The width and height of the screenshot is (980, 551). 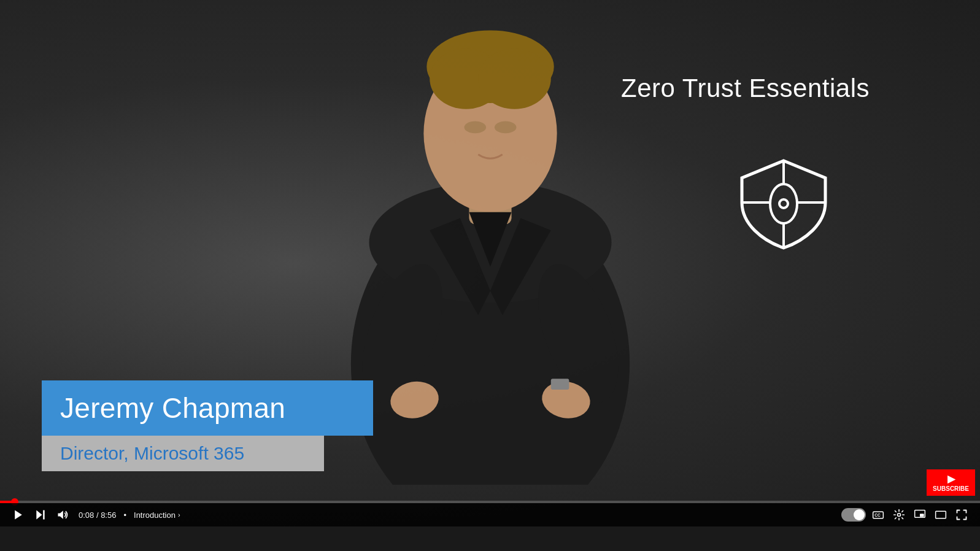 I want to click on presenter-title: Director, Microsoft 365, so click(x=183, y=453).